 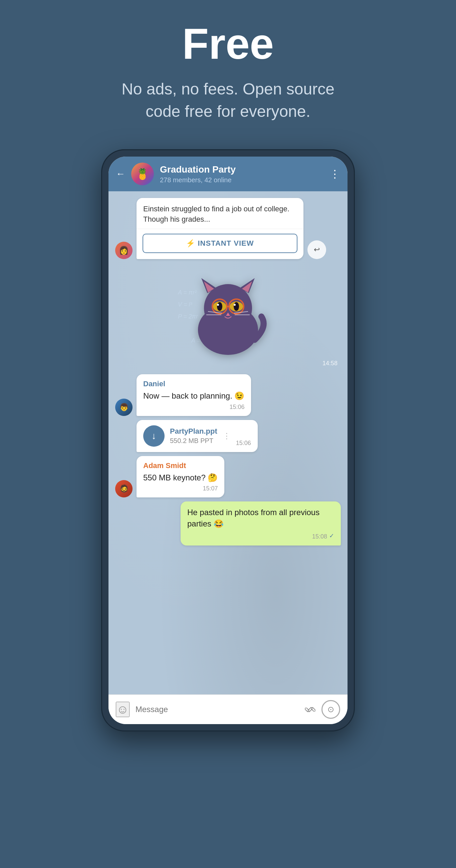 I want to click on chat-name: Graduation Party, so click(x=242, y=169).